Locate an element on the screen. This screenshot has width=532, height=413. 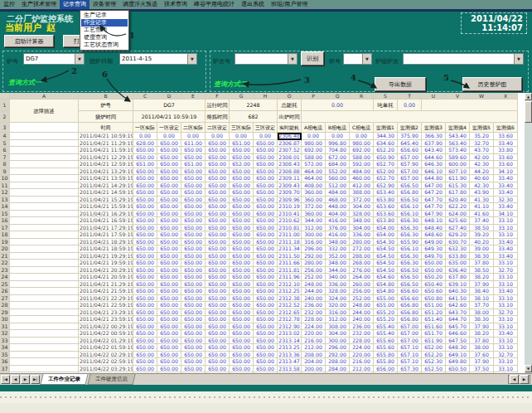
grid-cell: 288.00 is located at coordinates (361, 257).